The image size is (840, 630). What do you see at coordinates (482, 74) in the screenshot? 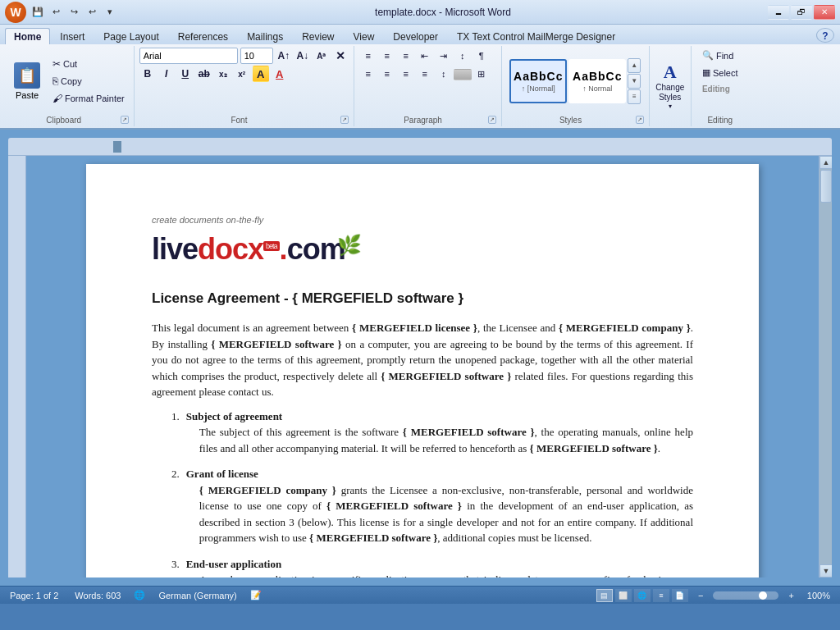
I see `borders-button: ⊞` at bounding box center [482, 74].